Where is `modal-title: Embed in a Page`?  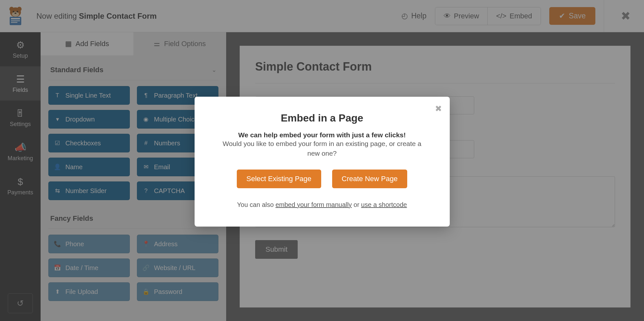 modal-title: Embed in a Page is located at coordinates (322, 118).